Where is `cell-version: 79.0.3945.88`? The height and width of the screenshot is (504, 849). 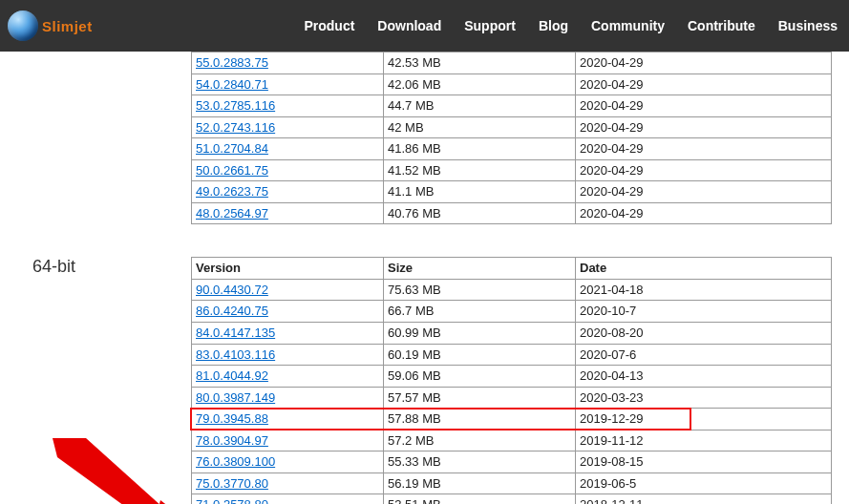
cell-version: 79.0.3945.88 is located at coordinates (288, 420).